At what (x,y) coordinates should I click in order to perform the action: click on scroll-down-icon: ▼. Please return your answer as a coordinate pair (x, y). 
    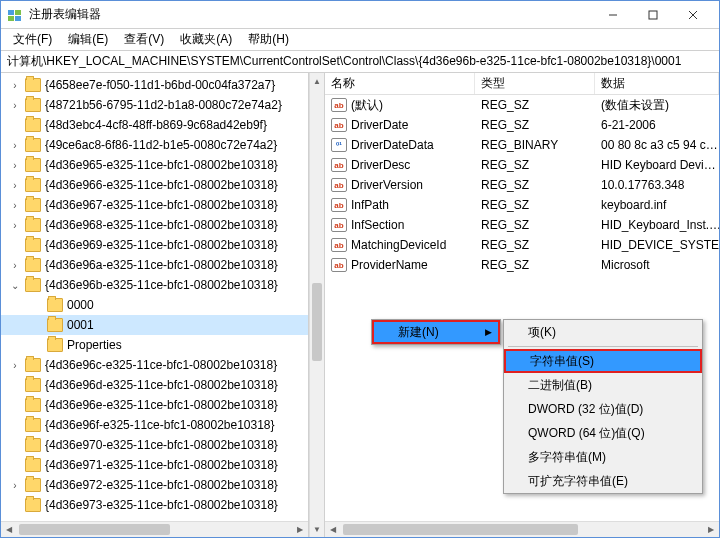
    Looking at the image, I should click on (317, 529).